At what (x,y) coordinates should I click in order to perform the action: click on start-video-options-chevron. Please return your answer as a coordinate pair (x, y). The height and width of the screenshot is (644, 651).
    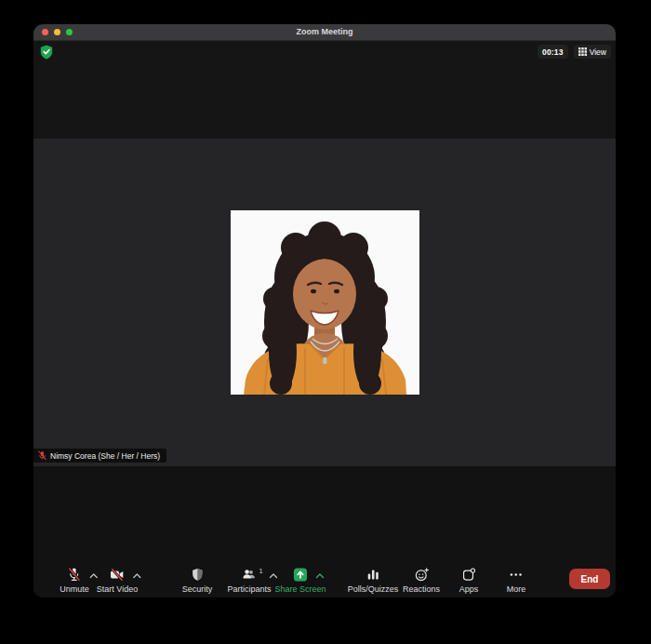
    Looking at the image, I should click on (138, 576).